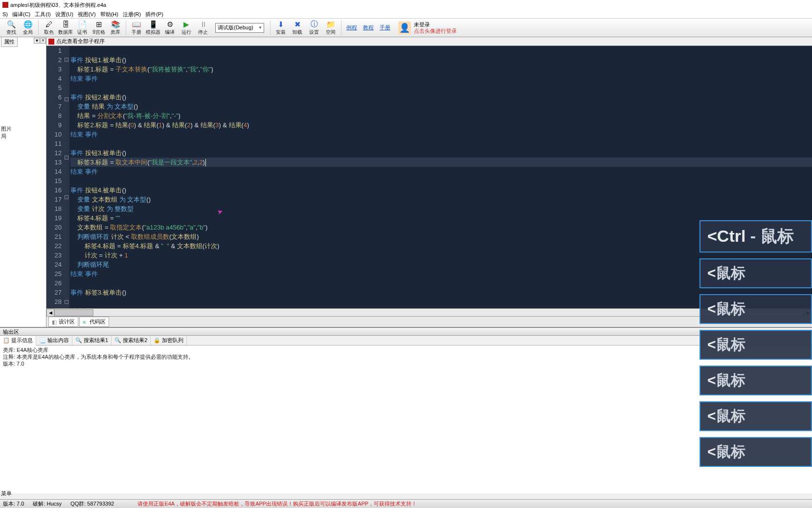 The height and width of the screenshot is (508, 812). Describe the element at coordinates (406, 504) in the screenshot. I see `status-bar: 版本: 7.0 破解: Hucsy QQ群: 587793392 请使用正版E4…` at that location.